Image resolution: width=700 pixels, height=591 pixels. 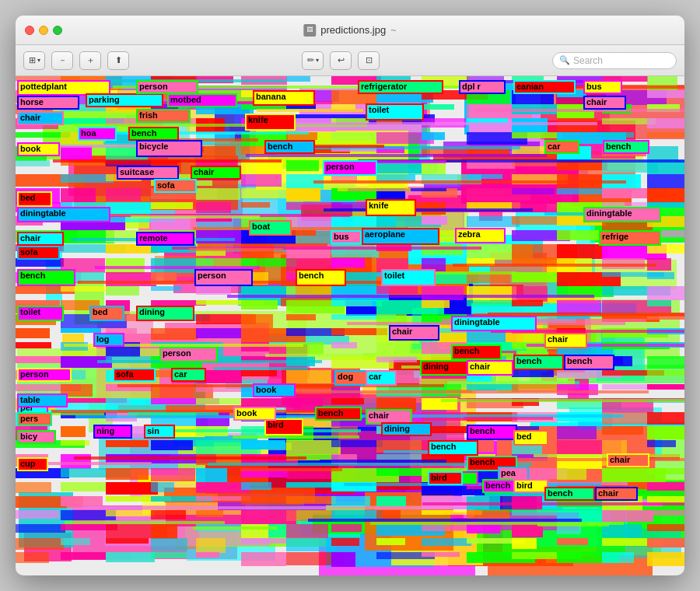 I want to click on detection-box: log, so click(x=109, y=340).